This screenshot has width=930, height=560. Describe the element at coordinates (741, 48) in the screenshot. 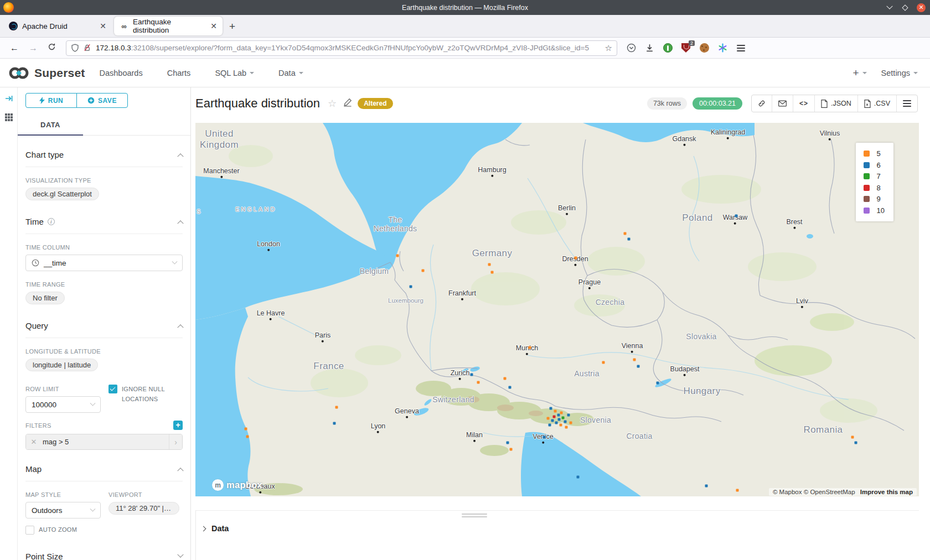

I see `menu-icon` at that location.